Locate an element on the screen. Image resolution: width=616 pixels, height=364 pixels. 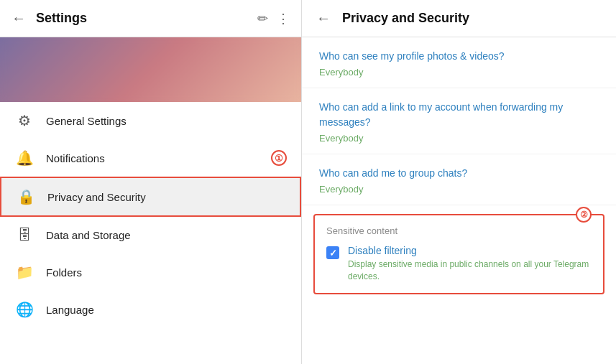
right-panel-title: Privacy and Security is located at coordinates (405, 19).